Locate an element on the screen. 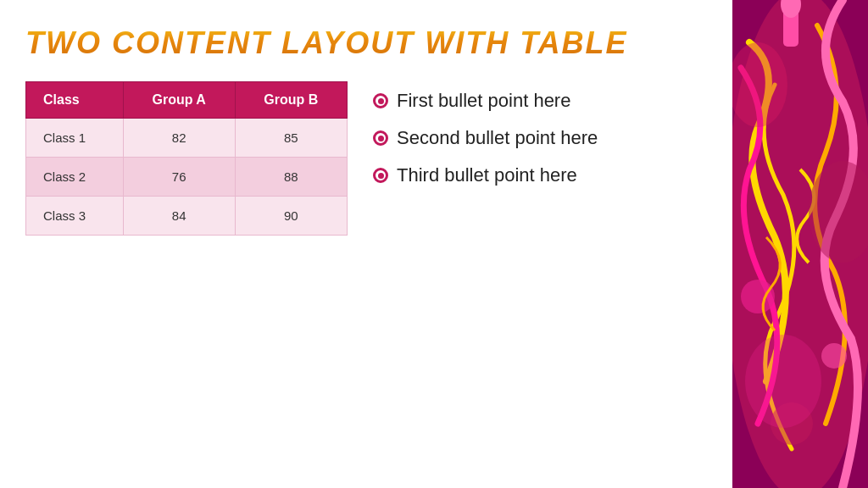 The image size is (868, 488). bullet-item: Third bullet point here is located at coordinates (540, 175).